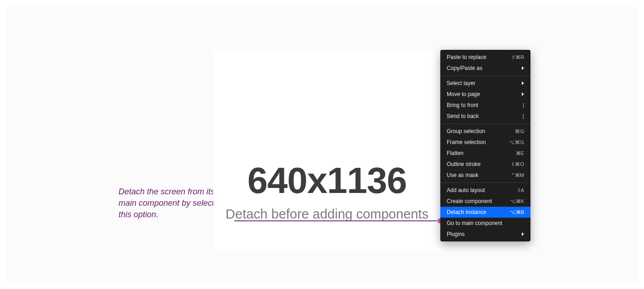  Describe the element at coordinates (517, 165) in the screenshot. I see `menu-item-shortcut: ⇧⌘O` at that location.